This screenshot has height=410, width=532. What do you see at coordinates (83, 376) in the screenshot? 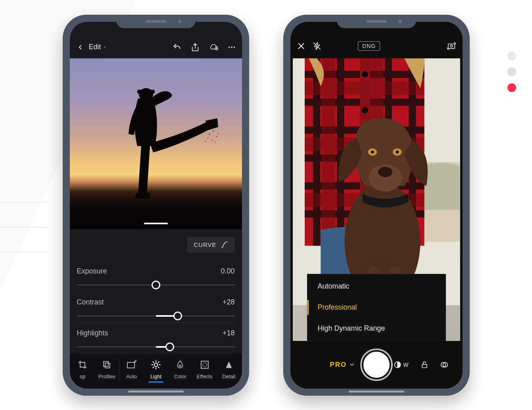
I see `tab-label: op` at bounding box center [83, 376].